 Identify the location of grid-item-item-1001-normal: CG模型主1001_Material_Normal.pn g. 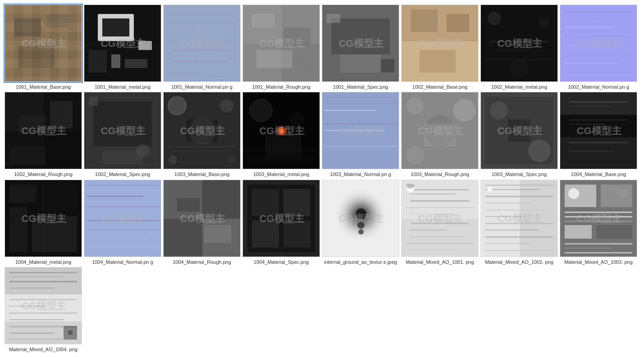
(202, 47).